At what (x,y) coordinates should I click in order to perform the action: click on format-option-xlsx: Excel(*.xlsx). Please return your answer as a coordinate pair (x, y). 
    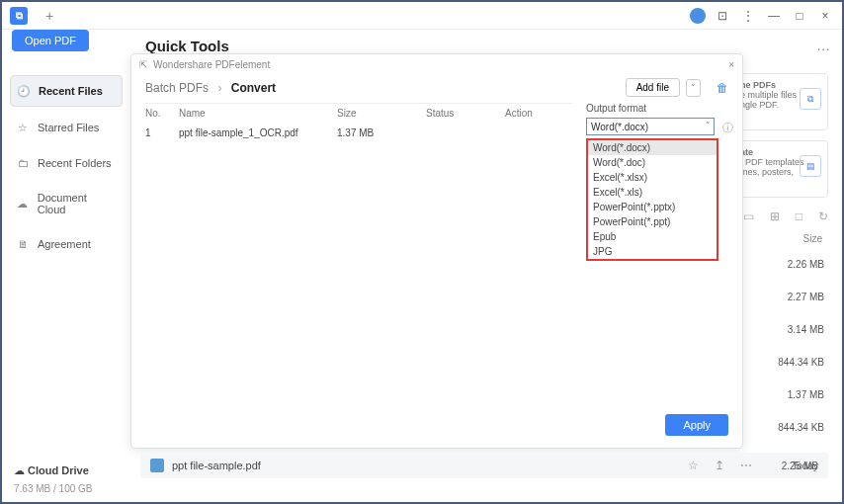
    Looking at the image, I should click on (652, 178).